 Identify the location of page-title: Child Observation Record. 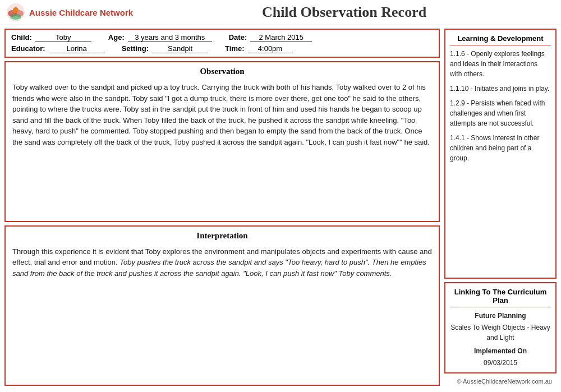
(344, 12).